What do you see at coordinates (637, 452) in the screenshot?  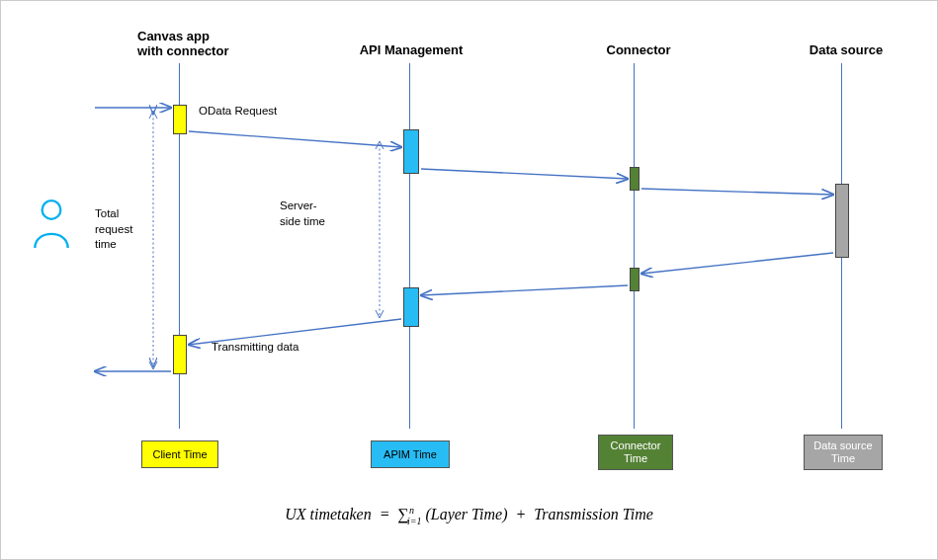 I see `box-text: ConnectorTime` at bounding box center [637, 452].